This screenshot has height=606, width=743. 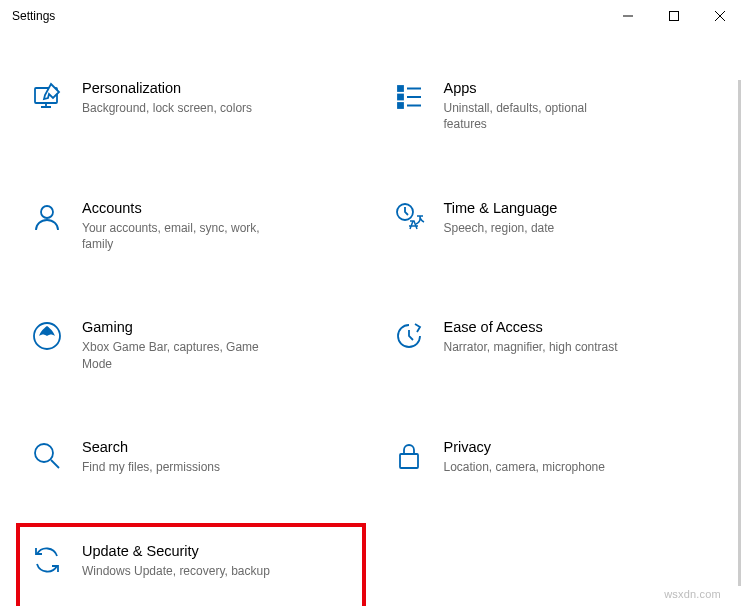 What do you see at coordinates (191, 462) in the screenshot?
I see `tile-search: Search Find my files, permissions` at bounding box center [191, 462].